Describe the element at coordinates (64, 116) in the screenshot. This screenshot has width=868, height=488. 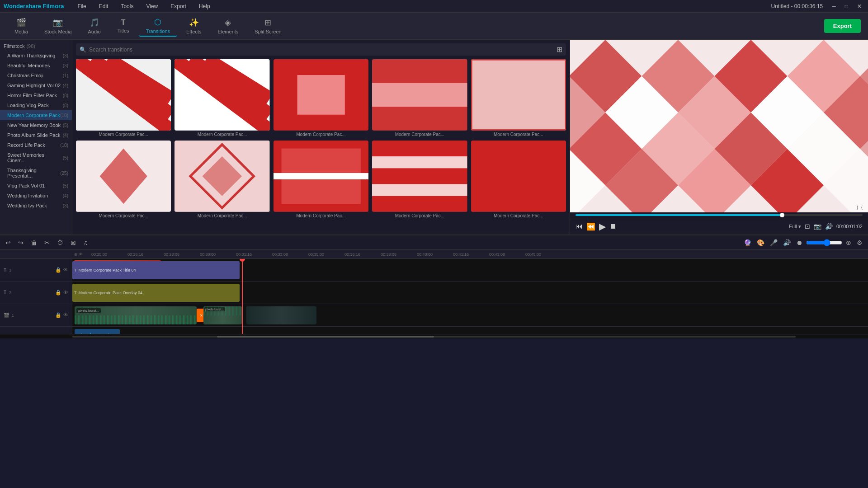
I see `modern-corporate-count: (10)` at that location.